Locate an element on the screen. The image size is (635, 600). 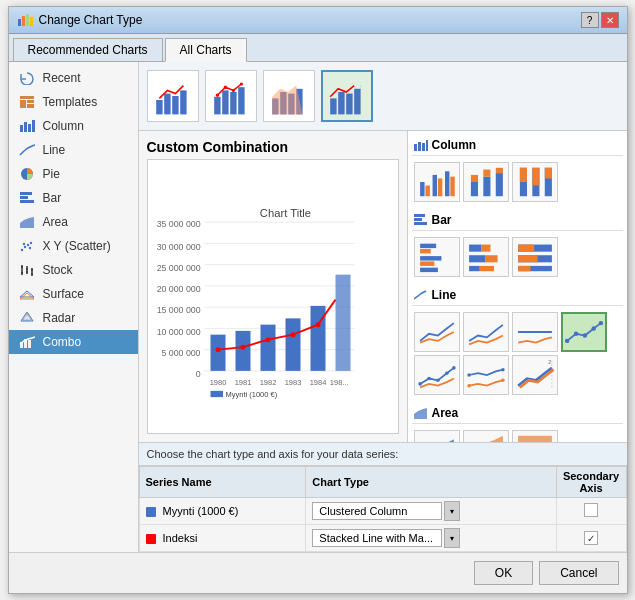
surface-icon is located at coordinates (27, 294).